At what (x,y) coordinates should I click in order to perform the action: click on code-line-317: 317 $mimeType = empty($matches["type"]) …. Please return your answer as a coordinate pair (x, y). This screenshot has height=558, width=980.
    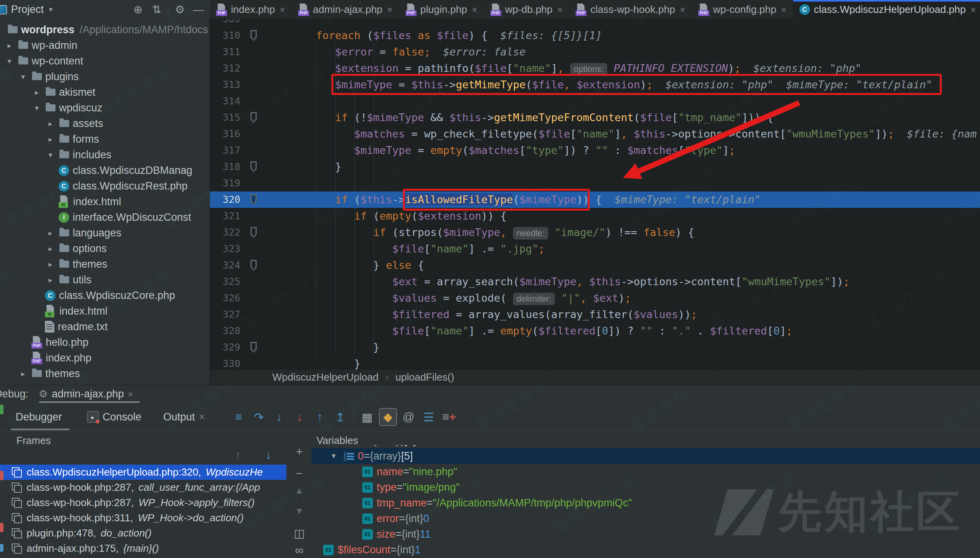
    Looking at the image, I should click on (595, 150).